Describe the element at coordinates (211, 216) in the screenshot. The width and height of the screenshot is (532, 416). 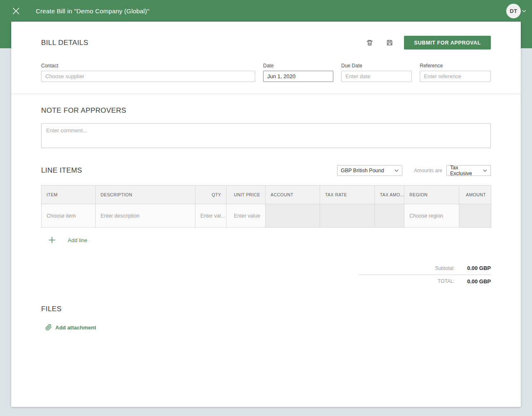
I see `qty-cell: Enter val...` at that location.